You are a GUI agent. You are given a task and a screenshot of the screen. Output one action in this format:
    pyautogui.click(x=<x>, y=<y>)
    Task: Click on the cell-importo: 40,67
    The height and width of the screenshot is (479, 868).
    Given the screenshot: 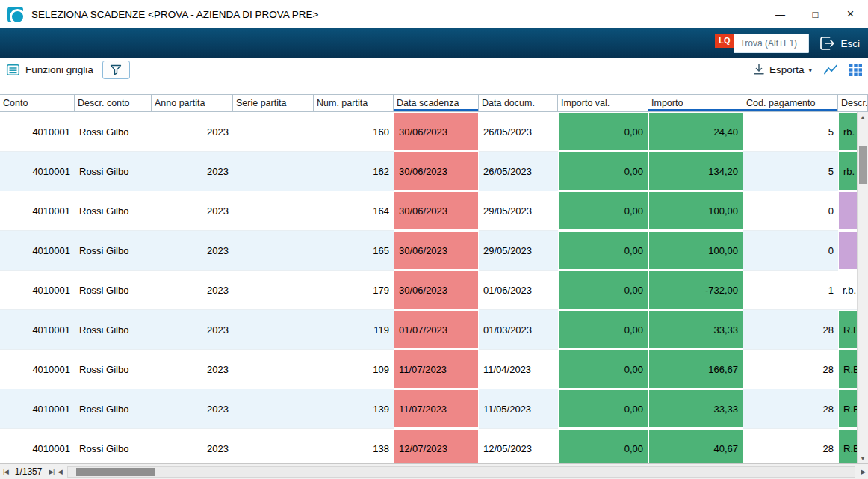 What is the action you would take?
    pyautogui.click(x=696, y=446)
    